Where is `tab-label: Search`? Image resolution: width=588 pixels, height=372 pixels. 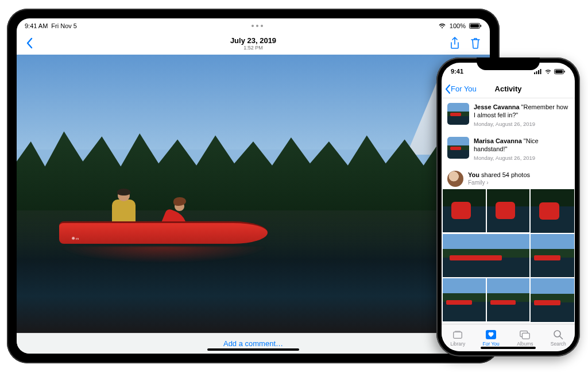
tab-label: Search is located at coordinates (558, 344).